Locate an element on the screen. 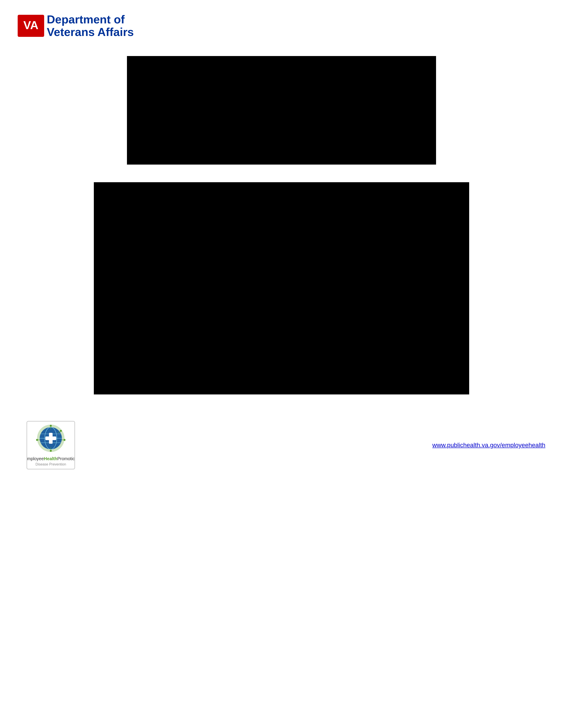  va-logo-icon: VA is located at coordinates (31, 26).